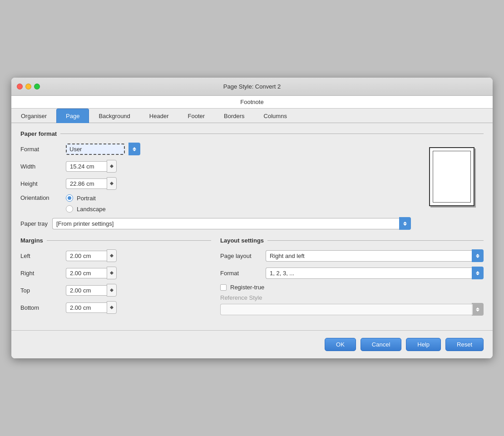 Image resolution: width=504 pixels, height=436 pixels. I want to click on width-input, so click(86, 166).